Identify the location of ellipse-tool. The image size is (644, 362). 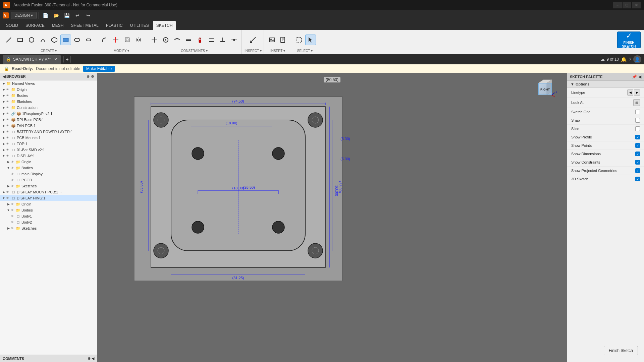
(77, 40).